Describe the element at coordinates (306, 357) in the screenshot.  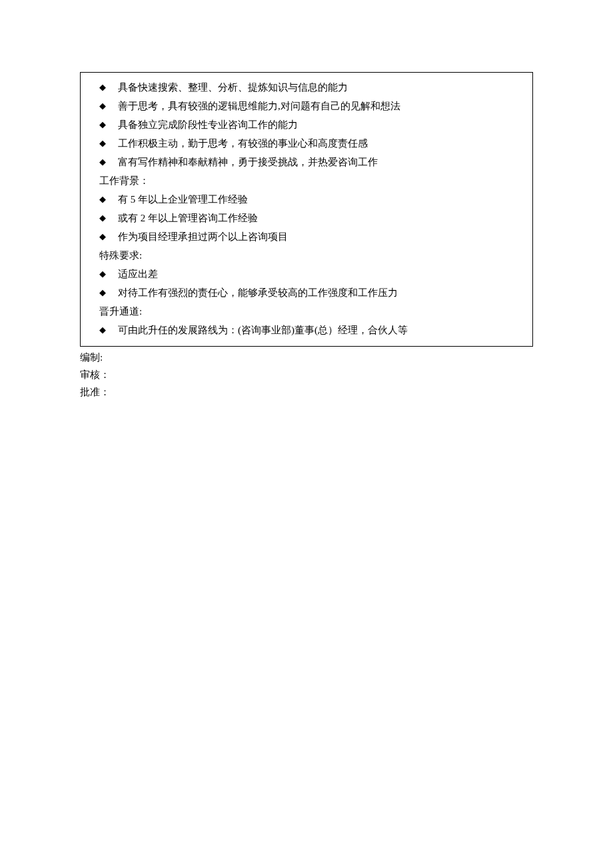
I see `footer-prepared-by: 编制:` at that location.